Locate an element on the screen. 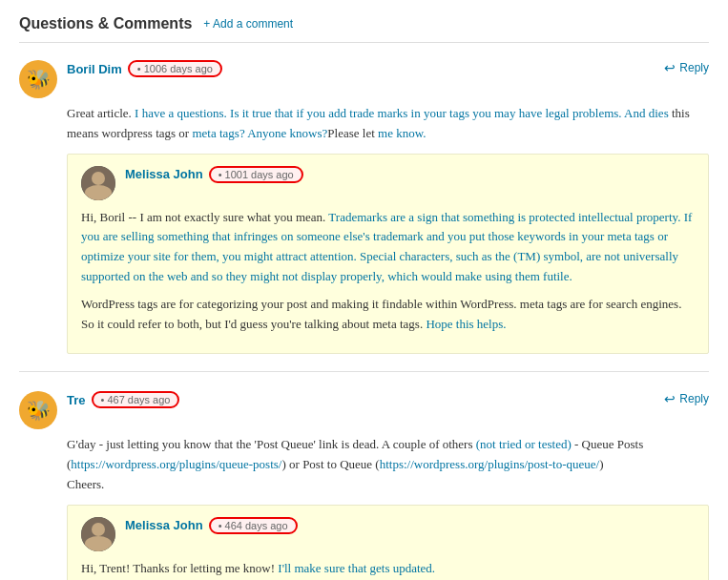  author-name: Boril Dim is located at coordinates (94, 69).